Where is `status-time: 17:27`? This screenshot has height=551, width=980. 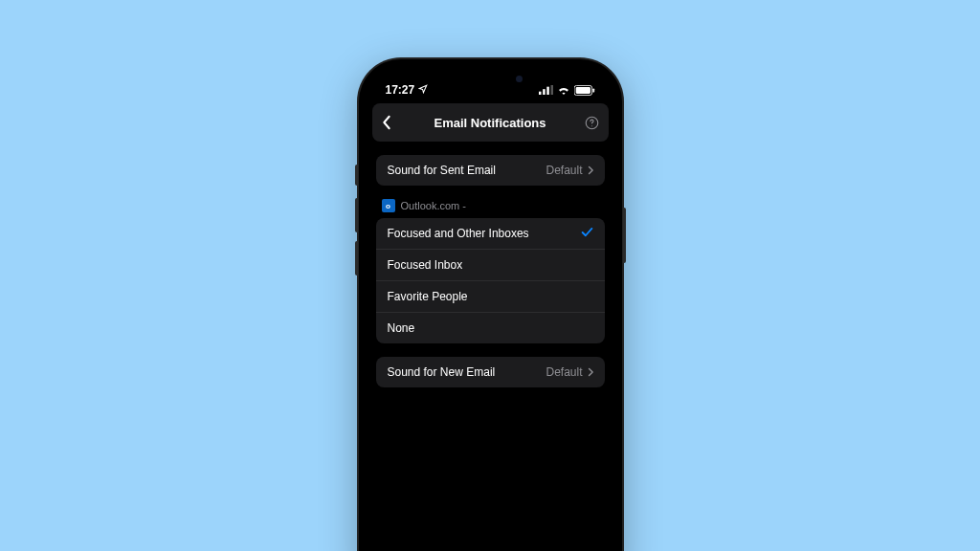 status-time: 17:27 is located at coordinates (400, 90).